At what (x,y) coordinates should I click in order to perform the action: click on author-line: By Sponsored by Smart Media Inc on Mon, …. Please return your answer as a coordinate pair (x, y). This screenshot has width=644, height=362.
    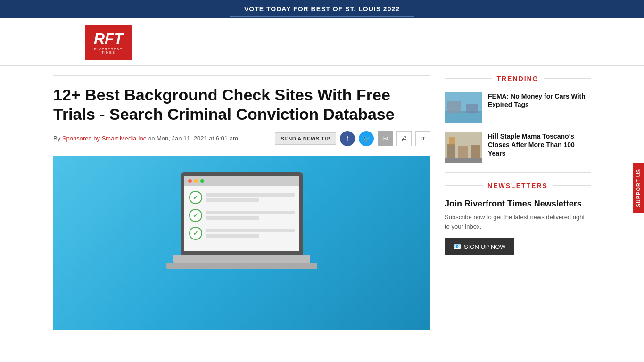
    Looking at the image, I should click on (146, 139).